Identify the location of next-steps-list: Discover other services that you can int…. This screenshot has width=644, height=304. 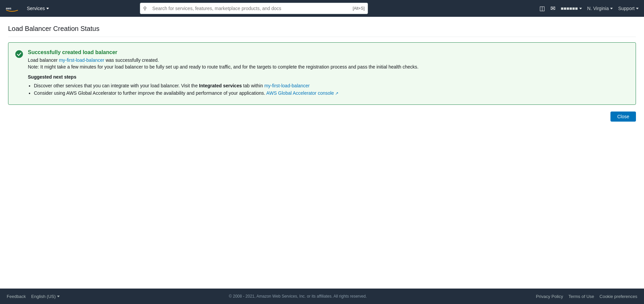
(328, 89).